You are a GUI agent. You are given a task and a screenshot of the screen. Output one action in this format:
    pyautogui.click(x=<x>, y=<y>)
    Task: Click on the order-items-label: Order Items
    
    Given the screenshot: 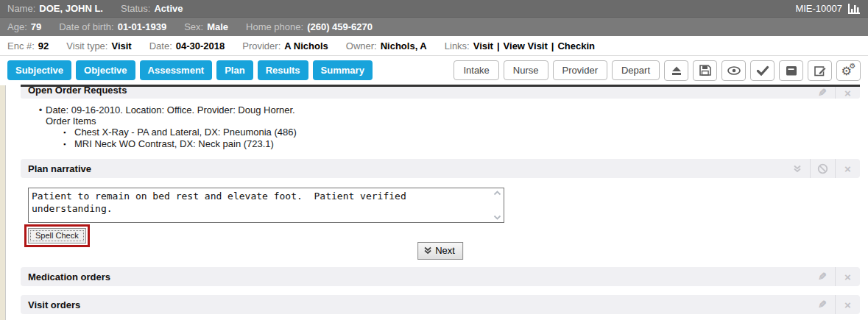 What is the action you would take?
    pyautogui.click(x=453, y=121)
    